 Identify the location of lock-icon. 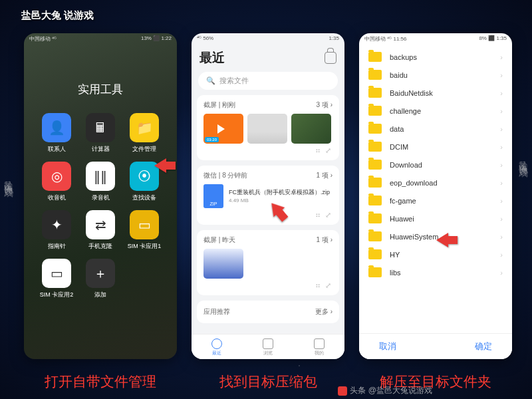
(331, 58).